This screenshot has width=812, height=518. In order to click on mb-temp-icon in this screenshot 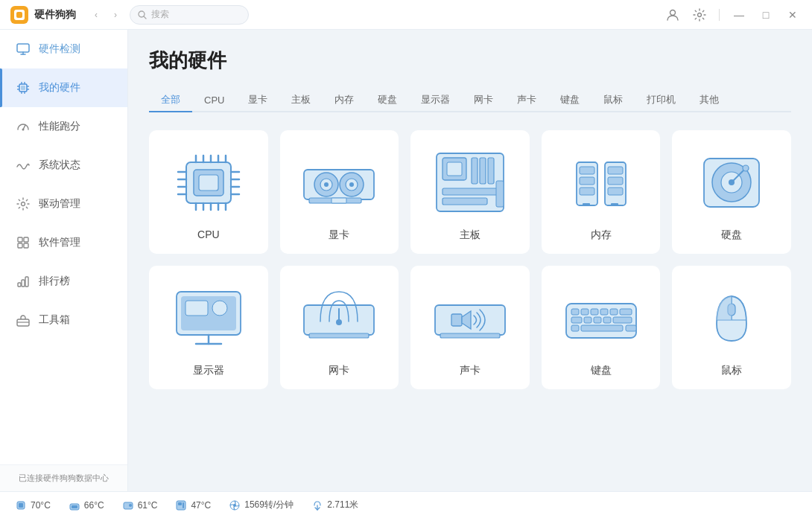, I will do `click(181, 505)`.